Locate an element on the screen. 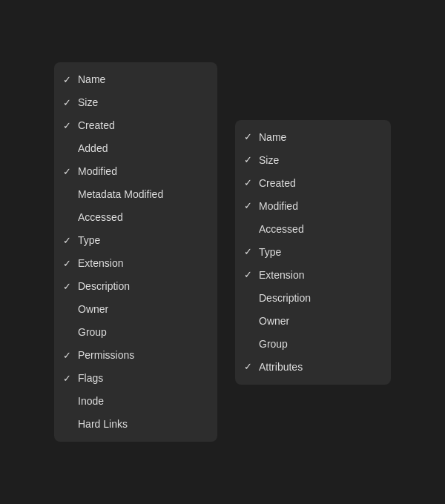 The height and width of the screenshot is (504, 445). menu-item-label: Inode is located at coordinates (142, 402).